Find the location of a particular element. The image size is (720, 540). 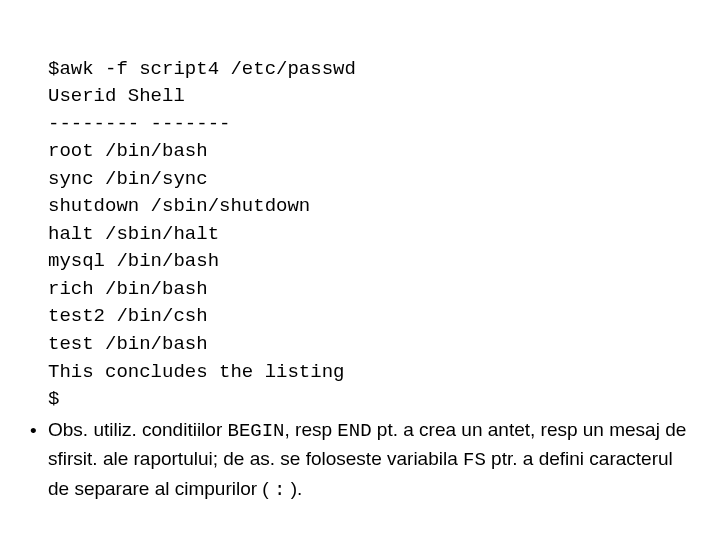

code-line: sync /bin/sync is located at coordinates (128, 179).